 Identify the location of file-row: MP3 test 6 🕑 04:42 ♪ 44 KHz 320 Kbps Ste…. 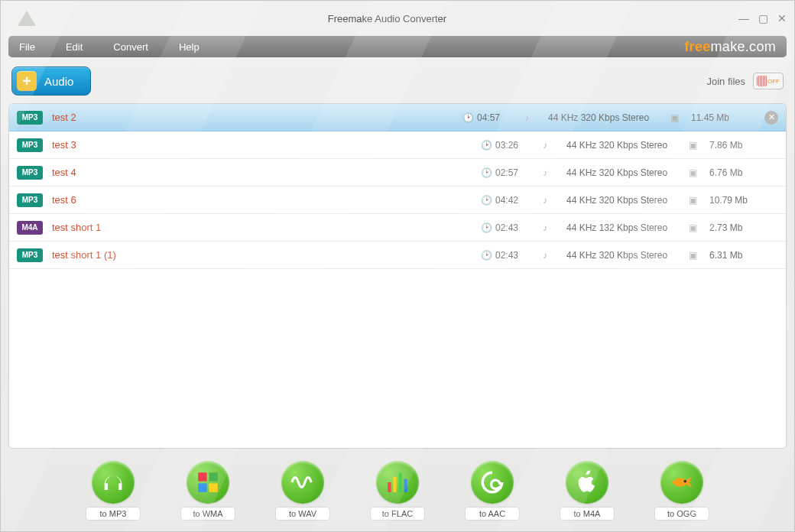
(398, 200).